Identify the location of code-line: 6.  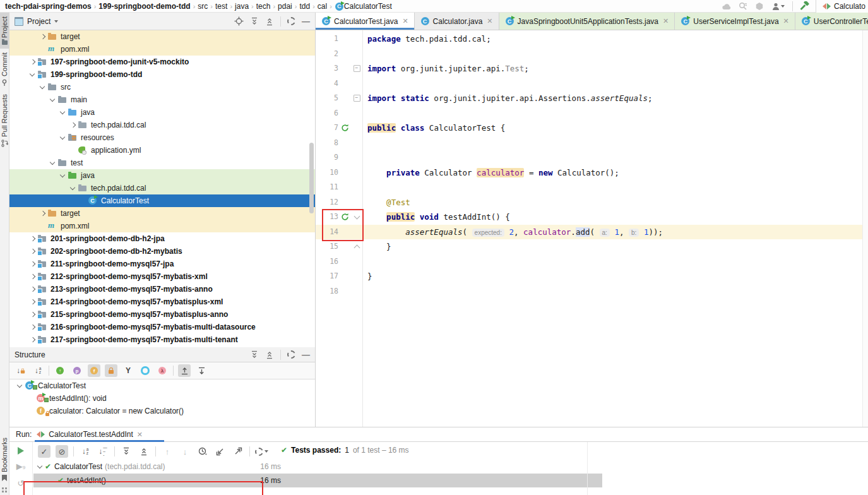
(592, 114).